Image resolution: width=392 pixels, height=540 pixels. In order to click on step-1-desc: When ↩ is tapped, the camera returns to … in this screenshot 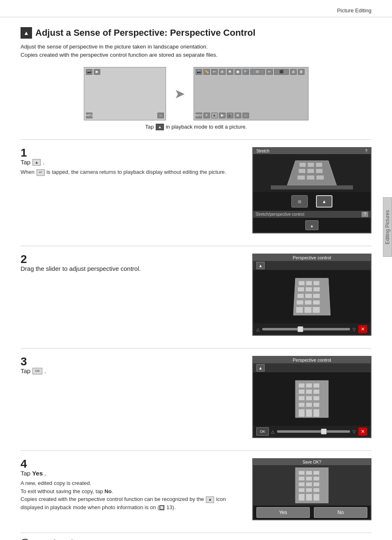, I will do `click(131, 172)`.